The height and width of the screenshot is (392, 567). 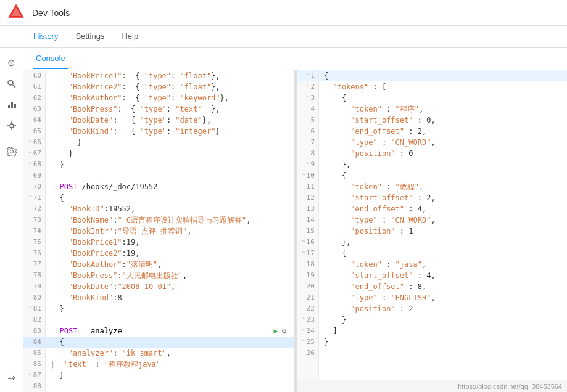 I want to click on table-row: "BookAuthor": { "type": "keyword"},, so click(x=170, y=98).